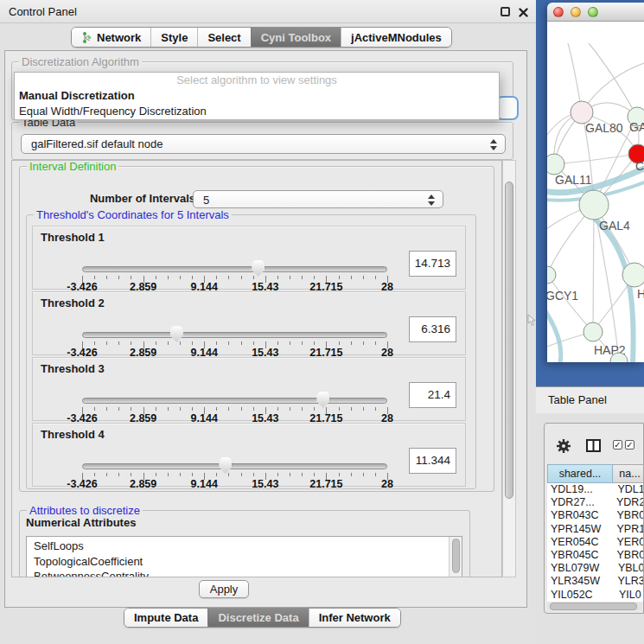 The image size is (644, 644). What do you see at coordinates (596, 581) in the screenshot?
I see `table-row: YLR345WYLR3` at bounding box center [596, 581].